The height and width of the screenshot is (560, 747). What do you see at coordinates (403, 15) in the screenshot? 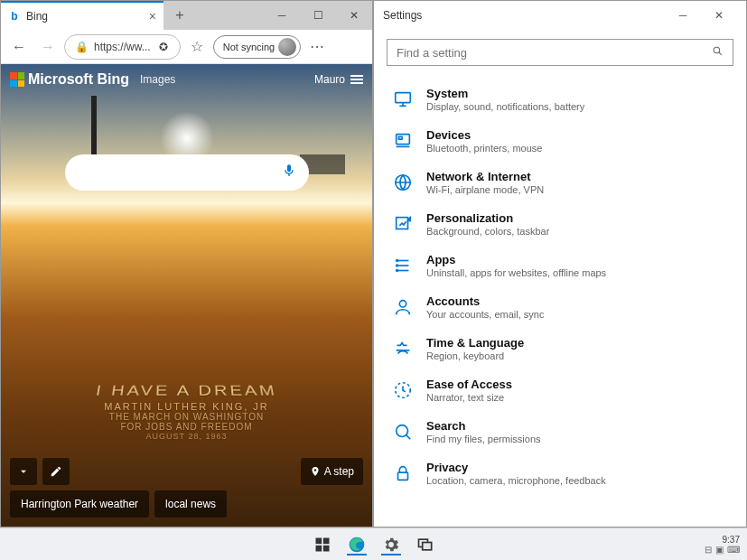
I see `settings-title: Settings` at bounding box center [403, 15].